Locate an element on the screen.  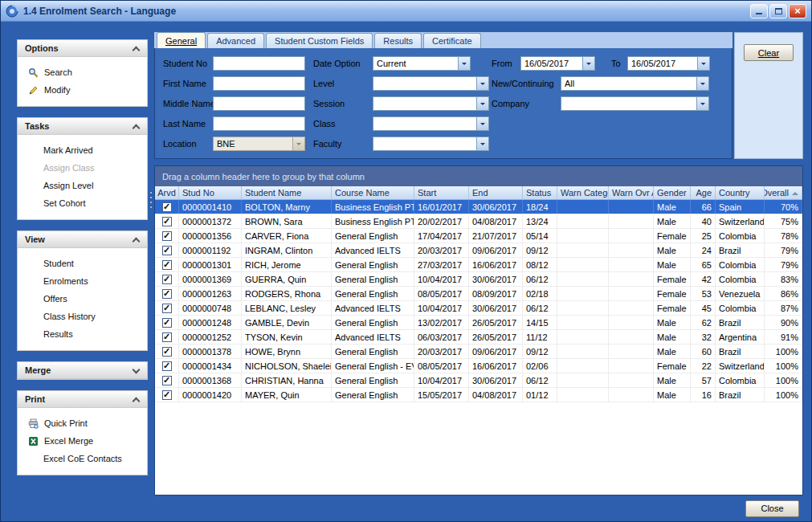
table-row: 0000001420MAYER, QuinGeneral English15/0… is located at coordinates (479, 395).